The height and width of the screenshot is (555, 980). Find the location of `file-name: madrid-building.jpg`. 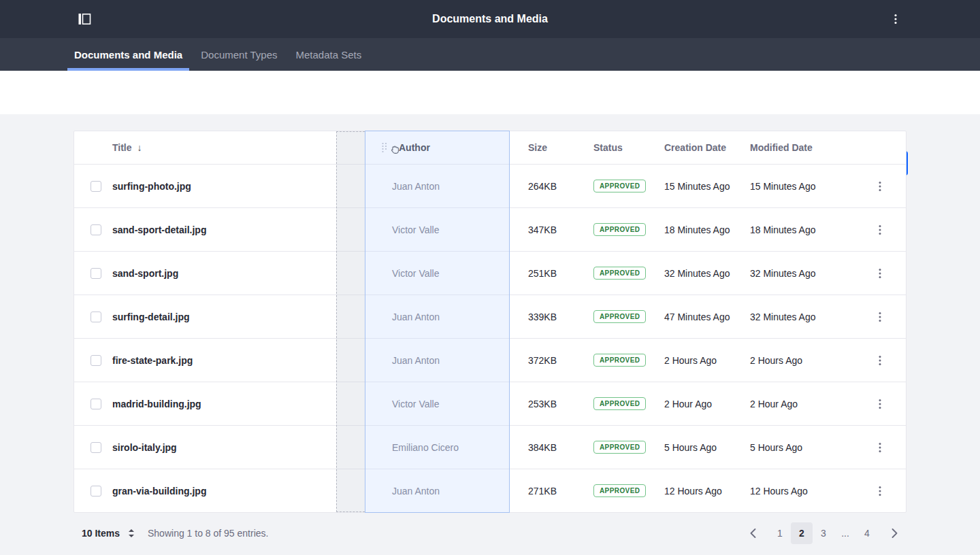

file-name: madrid-building.jpg is located at coordinates (157, 404).